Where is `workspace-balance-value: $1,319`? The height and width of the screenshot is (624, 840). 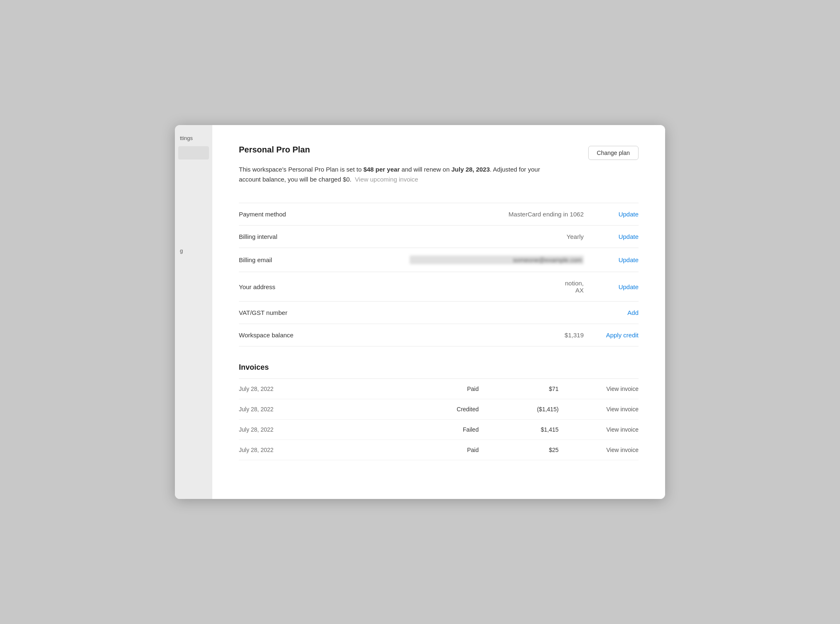 workspace-balance-value: $1,319 is located at coordinates (498, 335).